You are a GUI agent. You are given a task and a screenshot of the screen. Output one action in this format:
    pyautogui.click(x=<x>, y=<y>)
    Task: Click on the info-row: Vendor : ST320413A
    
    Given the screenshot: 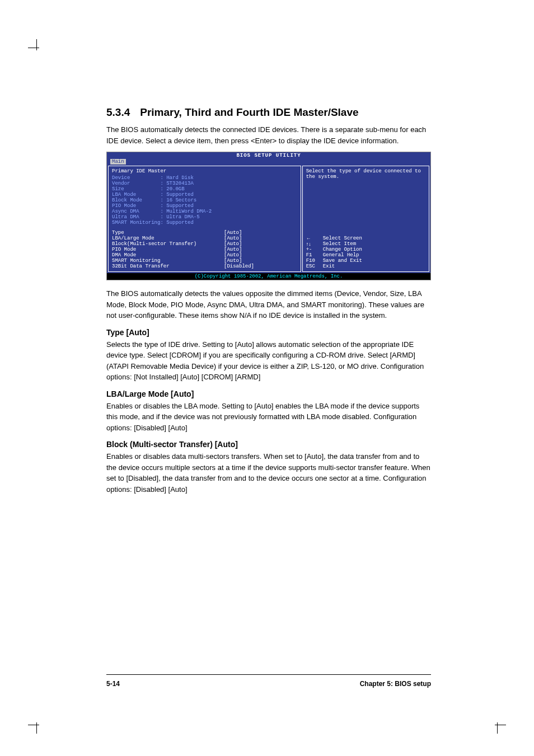 What is the action you would take?
    pyautogui.click(x=205, y=184)
    